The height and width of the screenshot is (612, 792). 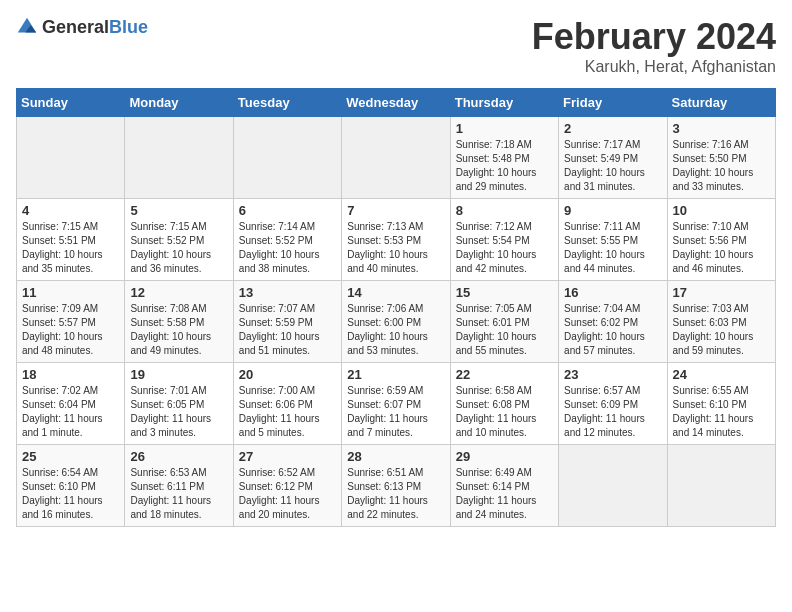 I want to click on calendar-week-row: 4Sunrise: 7:15 AM Sunset: 5:51 PM Daylig…, so click(x=396, y=240).